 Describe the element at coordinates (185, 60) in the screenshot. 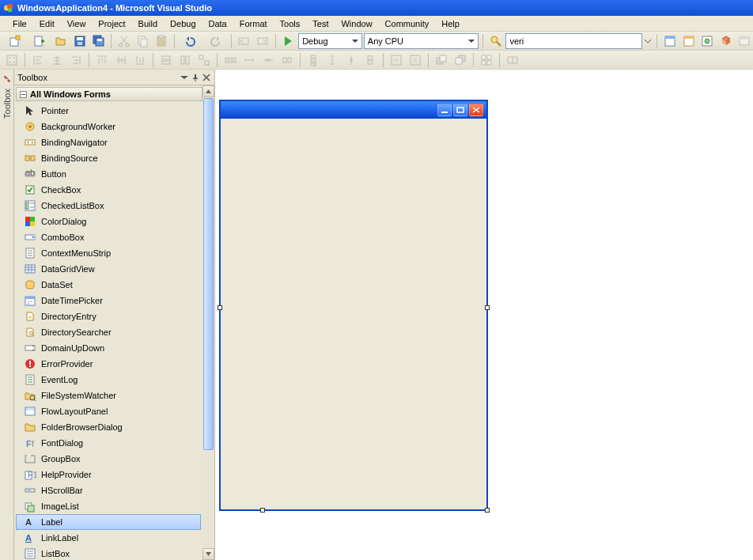

I see `same-height-button` at that location.